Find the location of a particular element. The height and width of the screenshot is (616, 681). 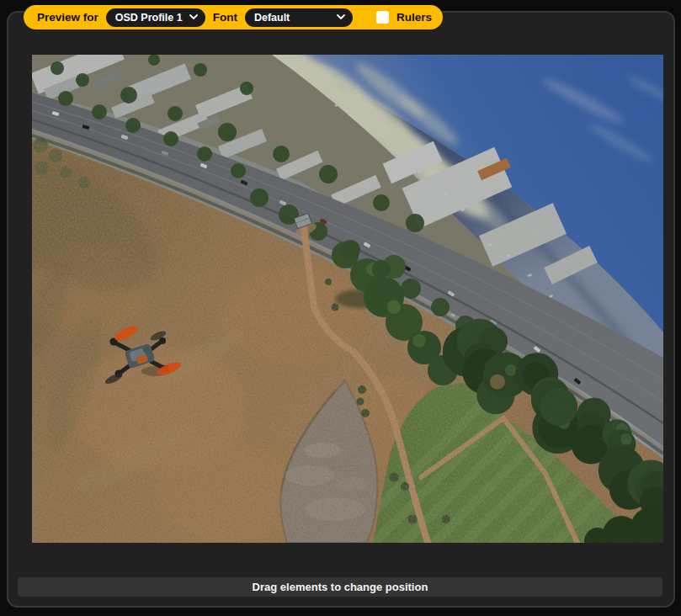

drag-hint-bar: Drag elements to change position is located at coordinates (340, 587).